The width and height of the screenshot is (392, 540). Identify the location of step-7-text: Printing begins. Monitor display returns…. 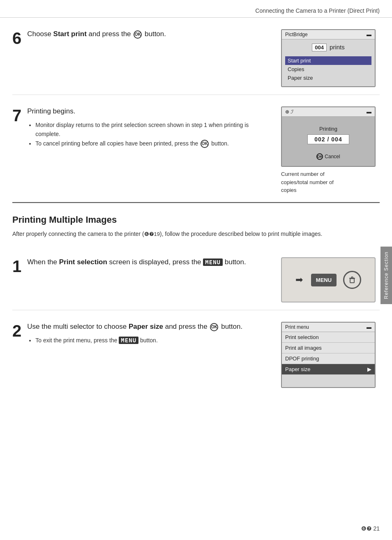
(148, 127).